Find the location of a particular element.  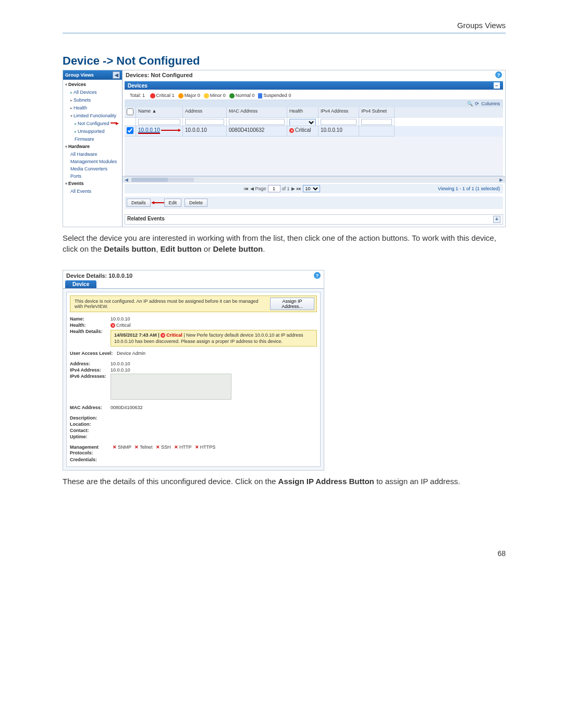

label-credentials: Credentials: is located at coordinates (90, 460).